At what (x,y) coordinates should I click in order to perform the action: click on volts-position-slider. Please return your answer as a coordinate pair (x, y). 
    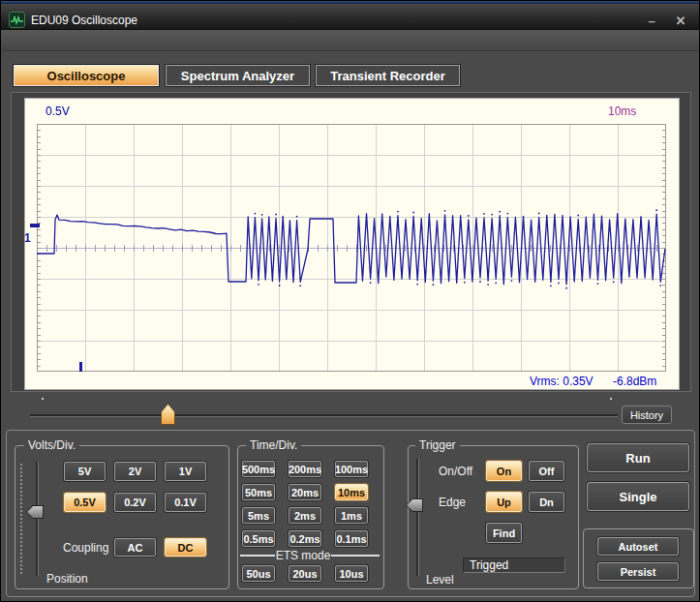
    Looking at the image, I should click on (37, 519).